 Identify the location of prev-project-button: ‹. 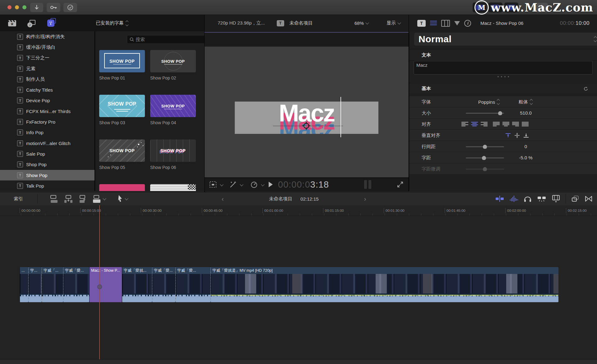
(223, 199).